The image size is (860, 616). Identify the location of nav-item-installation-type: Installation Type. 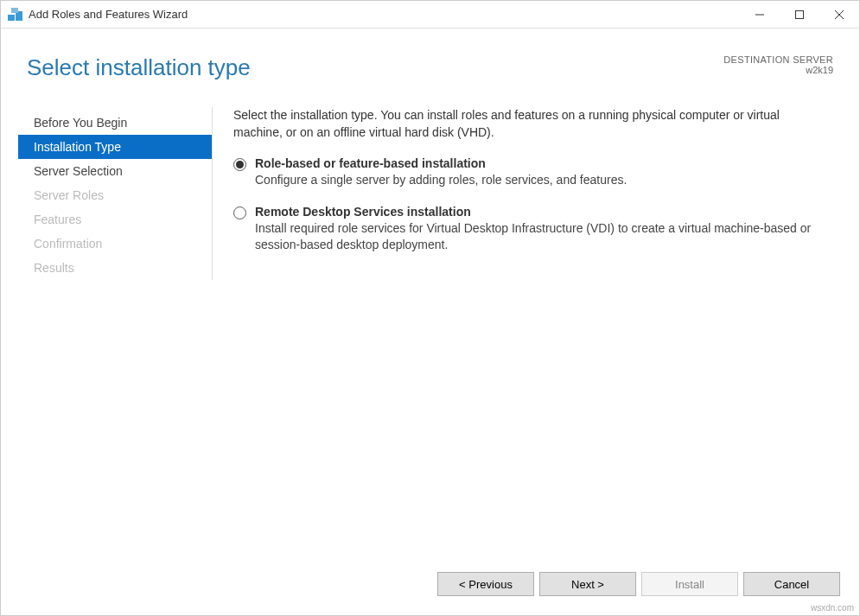
(115, 147).